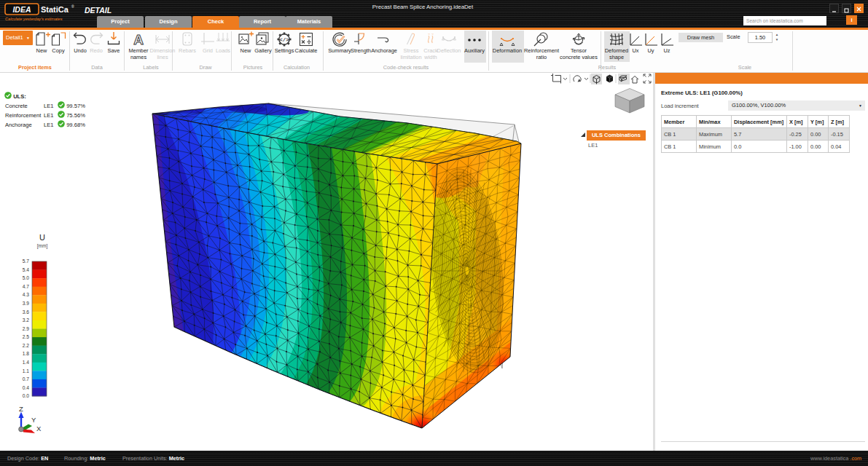 This screenshot has height=466, width=868. What do you see at coordinates (42, 246) in the screenshot?
I see `svg-text: [mm]` at bounding box center [42, 246].